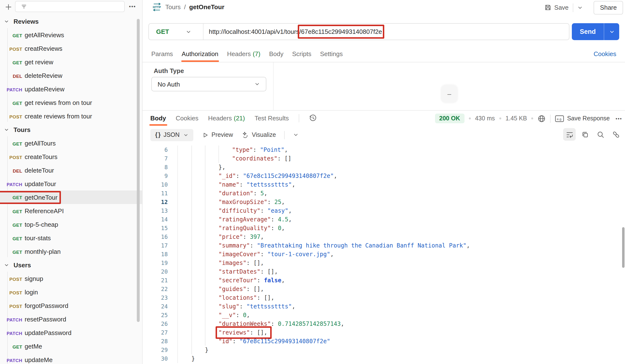 The width and height of the screenshot is (625, 364). Describe the element at coordinates (616, 134) in the screenshot. I see `link-button` at that location.